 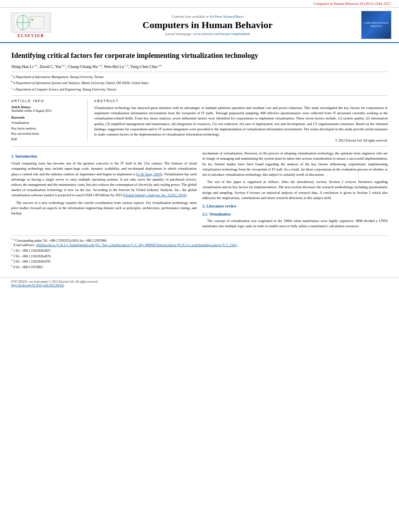 What do you see at coordinates (208, 25) in the screenshot?
I see `journal-title-area: Contents lists available at SciVerse Sci…` at bounding box center [208, 25].